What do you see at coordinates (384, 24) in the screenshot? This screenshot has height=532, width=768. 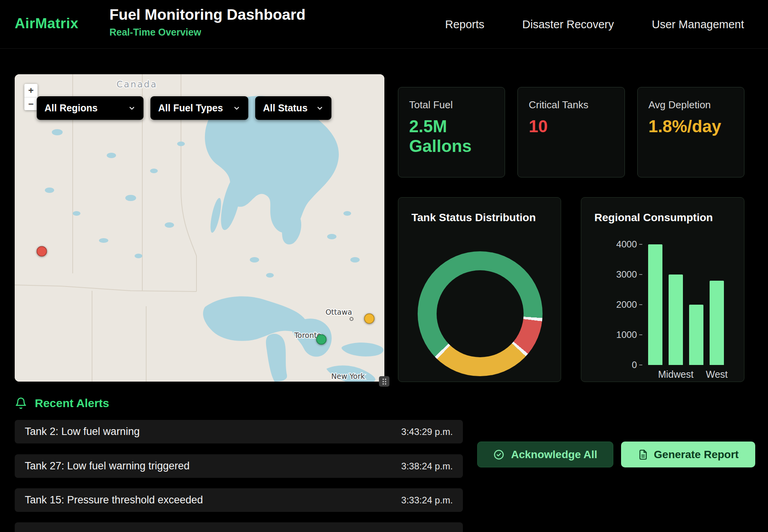 I see `top-bar: AirMatrix Fuel Monitoring Dashboard Real…` at bounding box center [384, 24].